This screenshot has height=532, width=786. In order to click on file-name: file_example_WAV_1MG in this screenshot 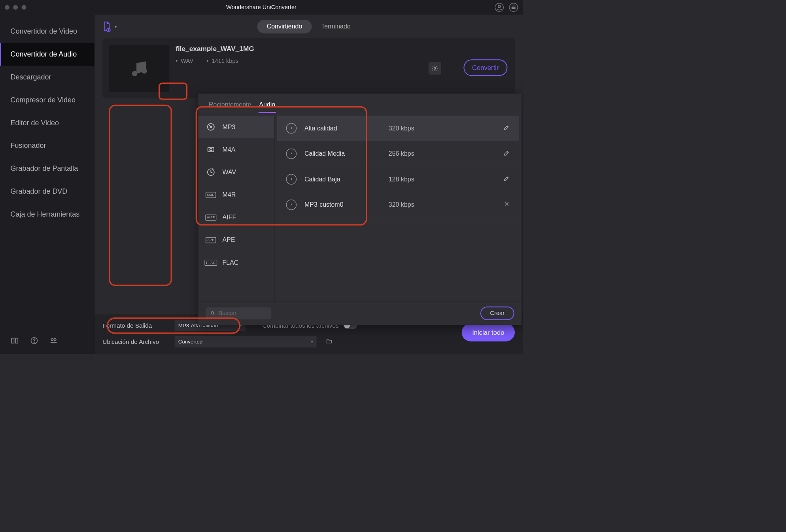, I will do `click(342, 49)`.